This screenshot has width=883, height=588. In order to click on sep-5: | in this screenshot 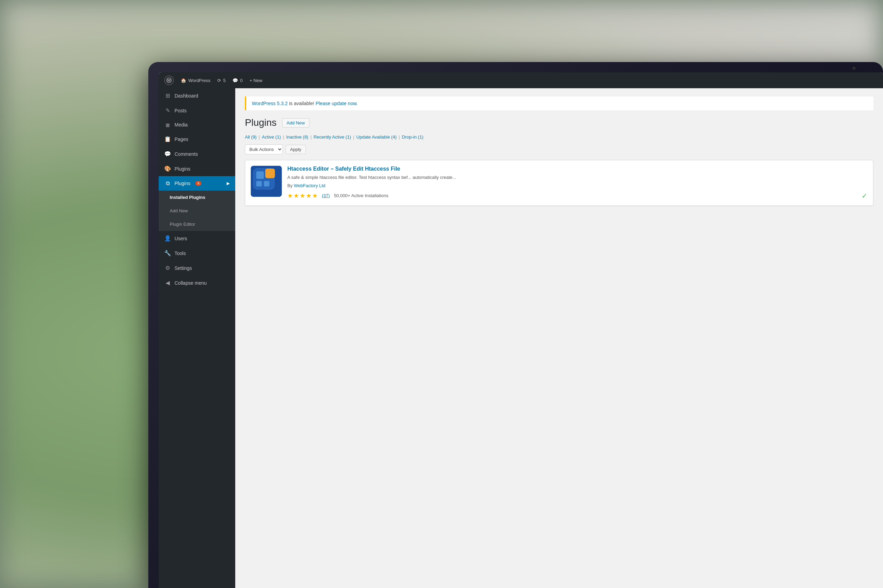, I will do `click(399, 137)`.